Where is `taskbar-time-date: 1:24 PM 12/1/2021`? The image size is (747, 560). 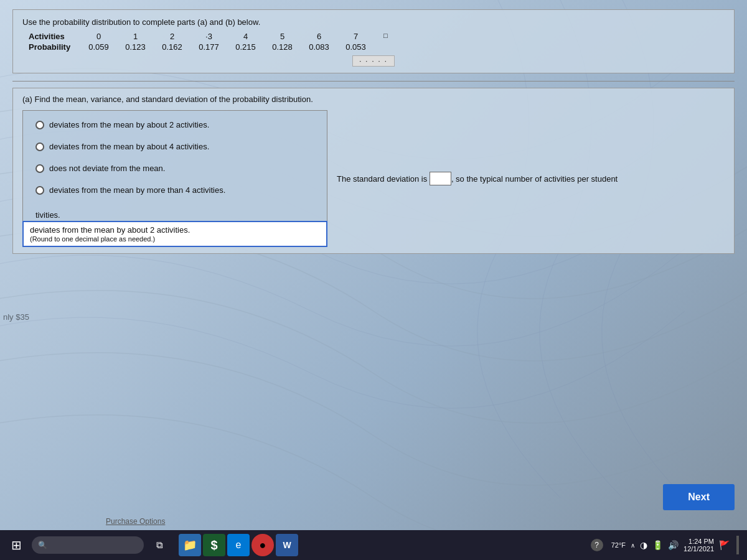 taskbar-time-date: 1:24 PM 12/1/2021 is located at coordinates (698, 545).